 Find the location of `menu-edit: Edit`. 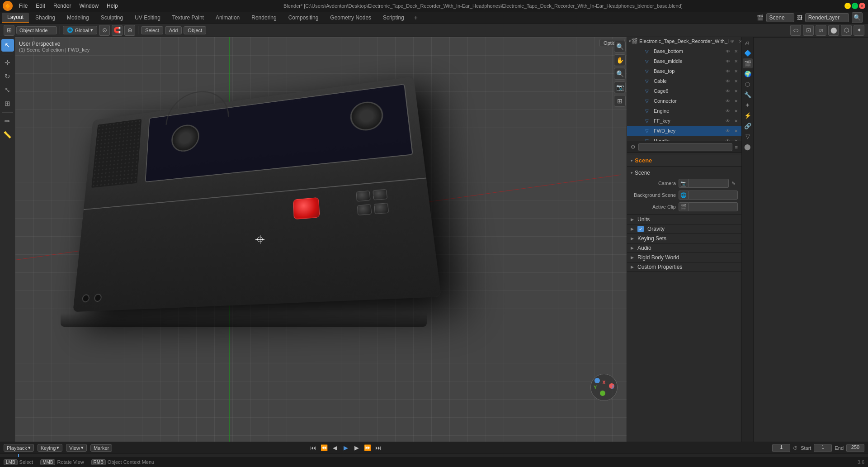

menu-edit: Edit is located at coordinates (41, 6).